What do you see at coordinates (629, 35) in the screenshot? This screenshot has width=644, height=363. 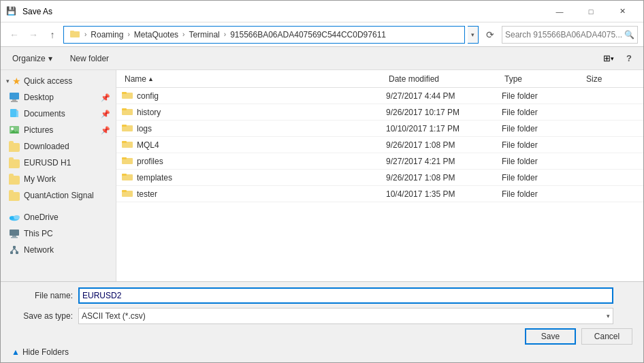 I see `search-icon: 🔍` at bounding box center [629, 35].